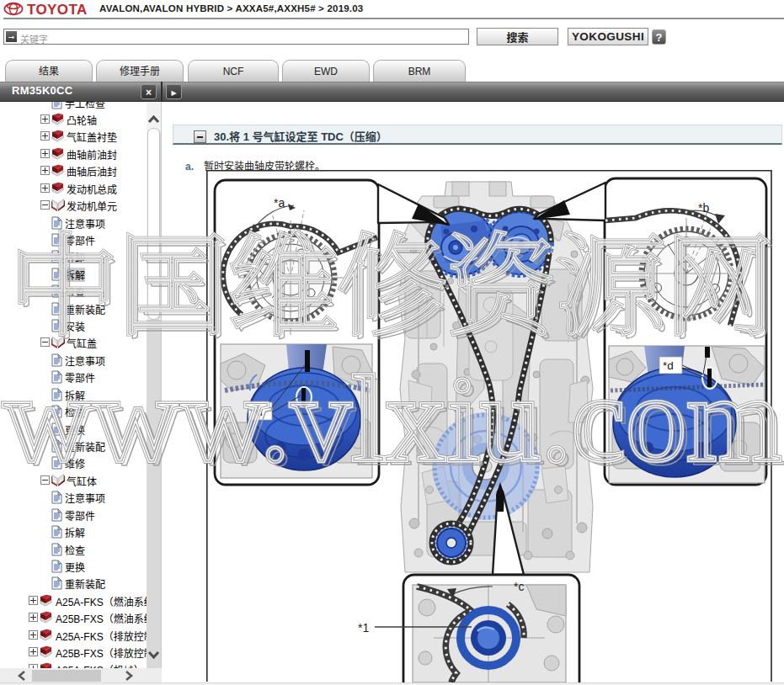 This screenshot has width=784, height=685. I want to click on svg-text: *c, so click(519, 587).